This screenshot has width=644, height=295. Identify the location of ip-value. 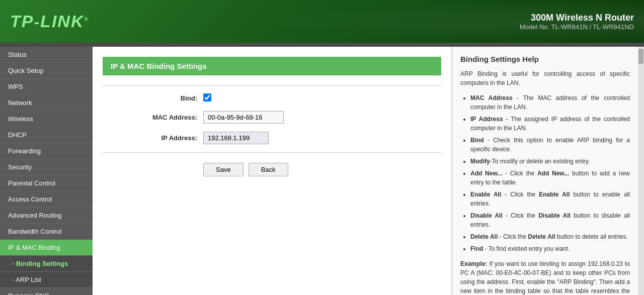
(236, 138).